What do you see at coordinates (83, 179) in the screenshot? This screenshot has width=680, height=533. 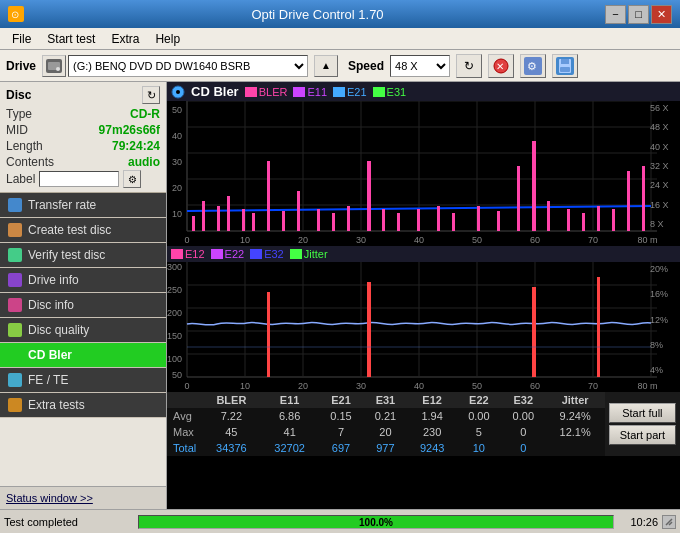 I see `disc-label-row: Label ⚙` at bounding box center [83, 179].